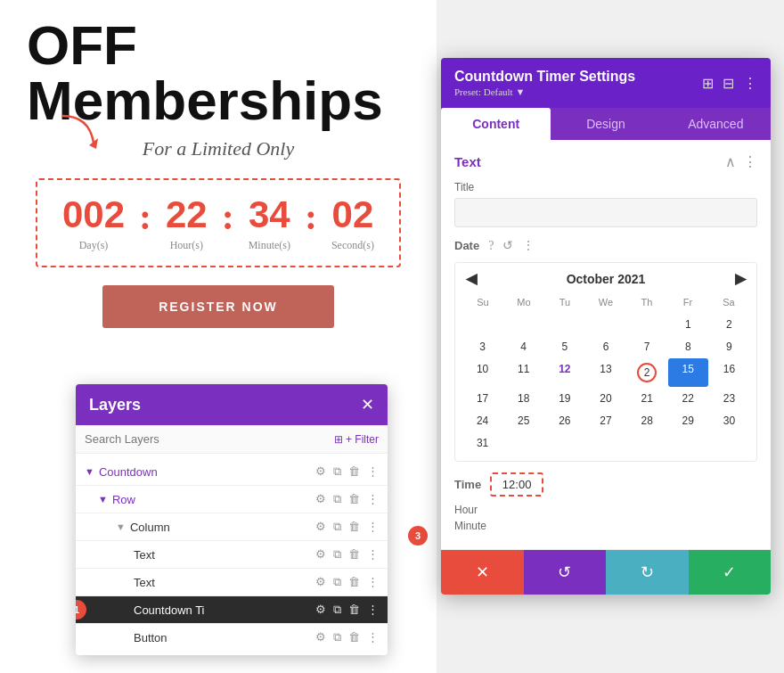 The image size is (784, 673). I want to click on cal-day-13: 13, so click(606, 373).